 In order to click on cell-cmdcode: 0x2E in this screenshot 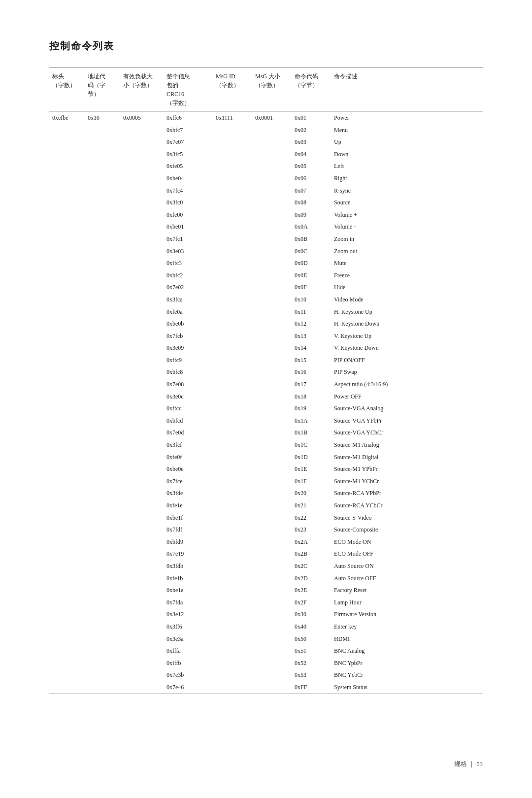, I will do `click(311, 590)`.